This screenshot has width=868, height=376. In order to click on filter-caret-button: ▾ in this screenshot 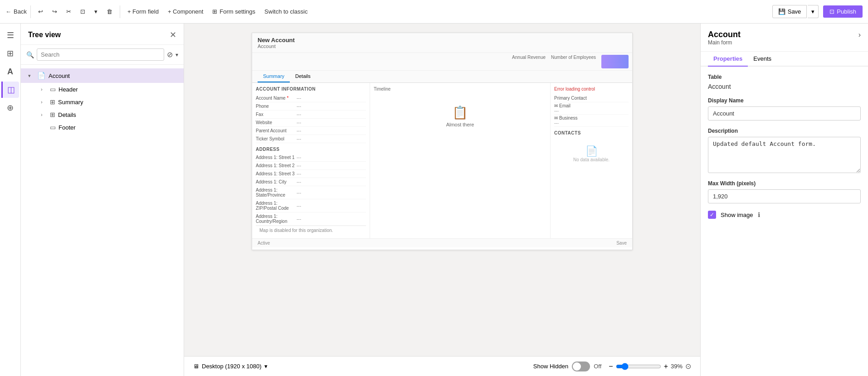, I will do `click(177, 55)`.